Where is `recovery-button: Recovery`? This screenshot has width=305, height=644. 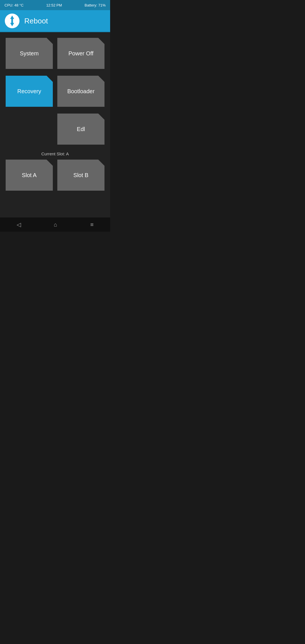
recovery-button: Recovery is located at coordinates (29, 91).